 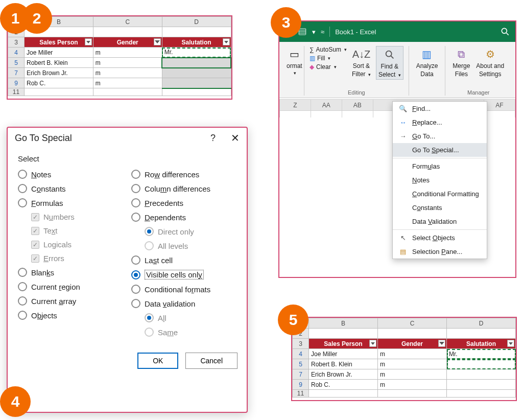 What do you see at coordinates (440, 167) in the screenshot?
I see `menu-formulas: Formulas` at bounding box center [440, 167].